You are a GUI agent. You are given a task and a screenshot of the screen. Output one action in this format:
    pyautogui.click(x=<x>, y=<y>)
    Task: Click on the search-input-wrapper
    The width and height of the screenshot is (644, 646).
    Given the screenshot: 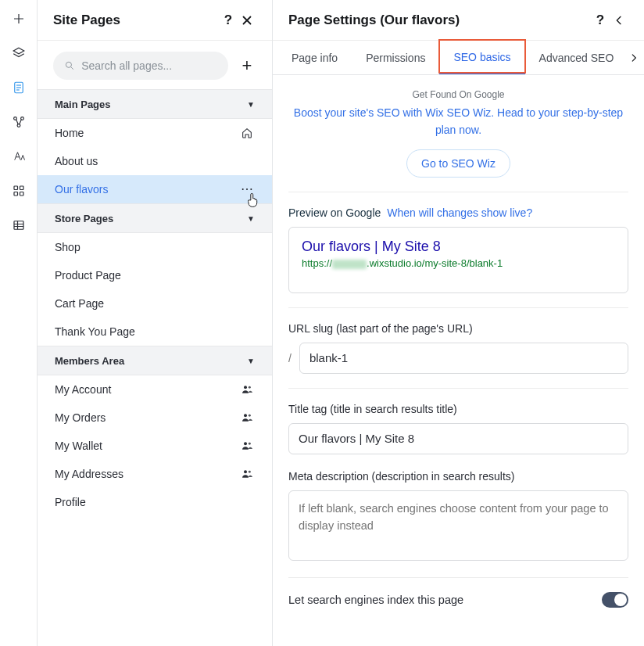 What is the action you would take?
    pyautogui.click(x=141, y=66)
    